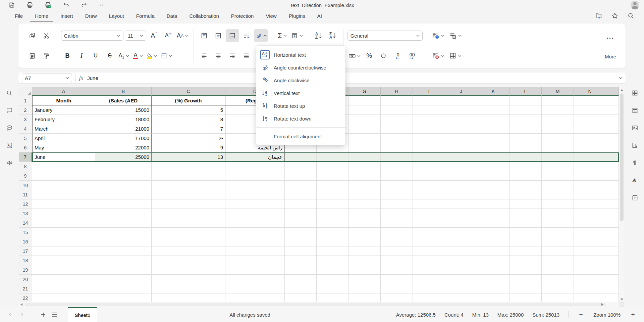 The image size is (644, 322). What do you see at coordinates (397, 138) in the screenshot?
I see `cell-H5` at bounding box center [397, 138].